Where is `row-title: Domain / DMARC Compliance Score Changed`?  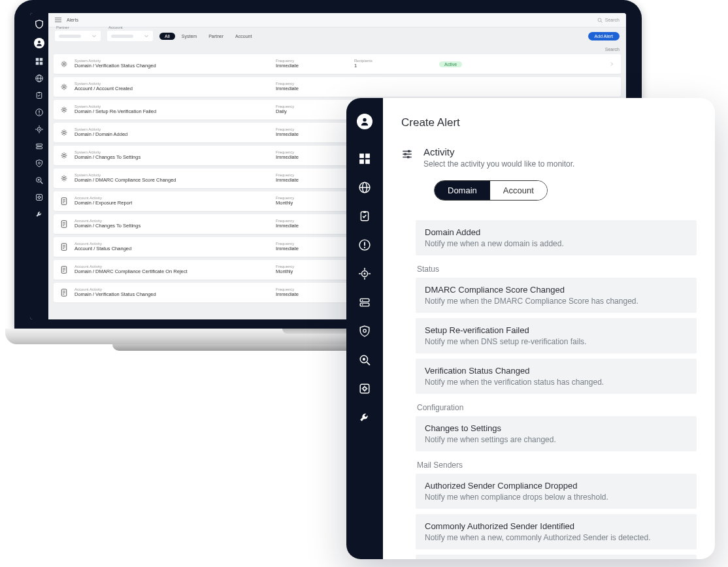
row-title: Domain / DMARC Compliance Score Changed is located at coordinates (125, 180).